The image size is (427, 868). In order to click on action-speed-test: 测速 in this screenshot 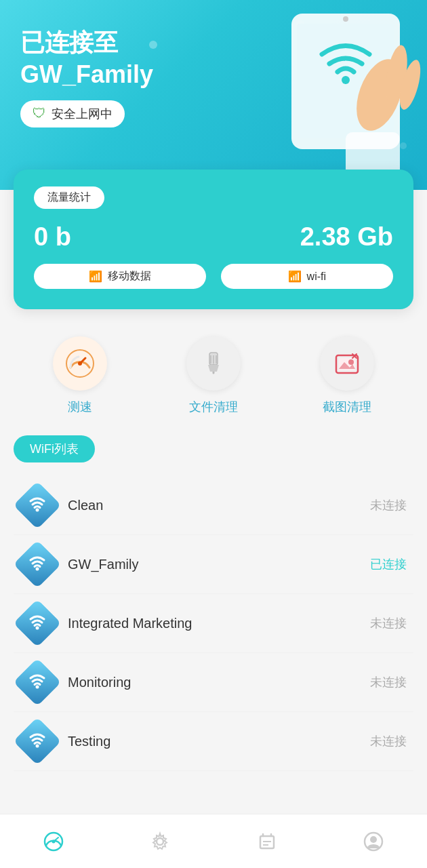, I will do `click(80, 376)`.